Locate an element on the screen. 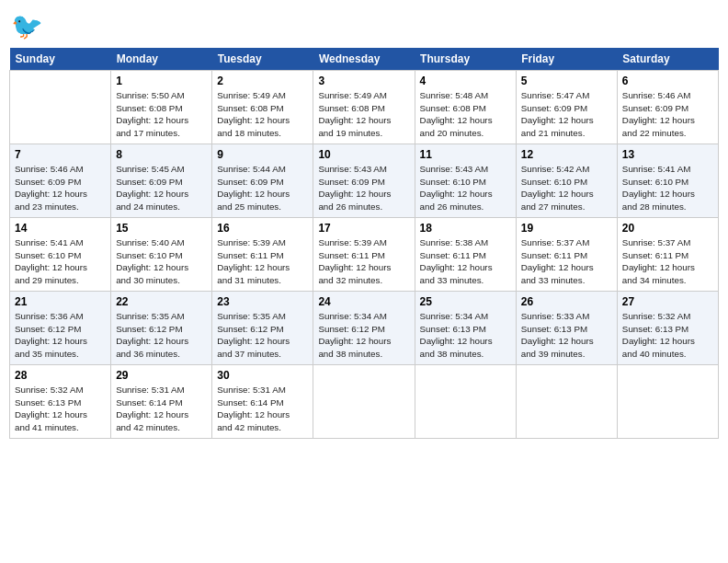 The height and width of the screenshot is (563, 728). day-number: 19 is located at coordinates (566, 228).